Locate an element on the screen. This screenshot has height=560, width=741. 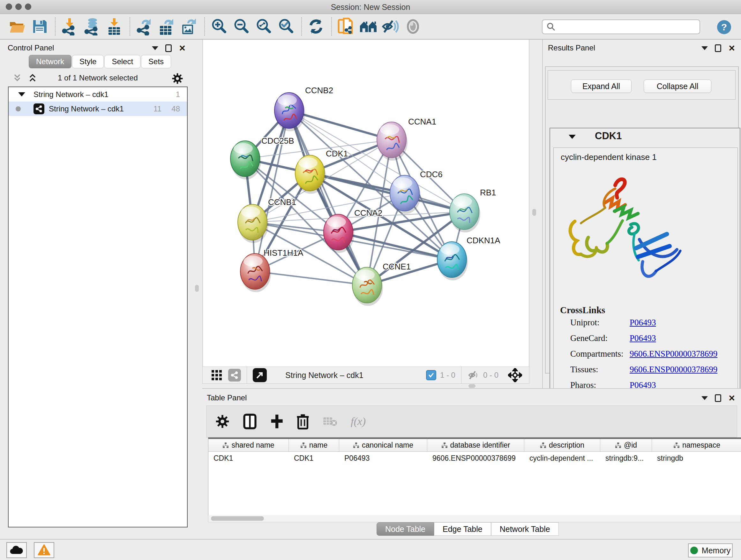
open-session-button is located at coordinates (17, 26).